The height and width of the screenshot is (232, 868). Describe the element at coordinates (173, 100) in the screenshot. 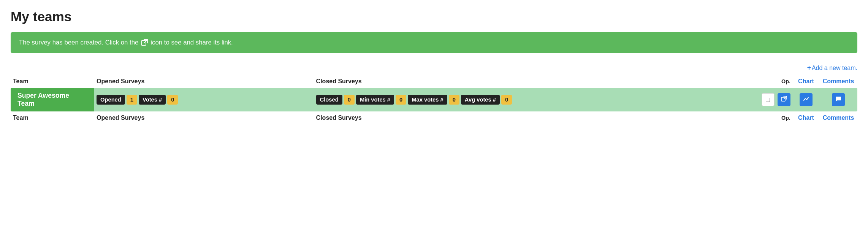

I see `votes-count-badge: 0` at that location.